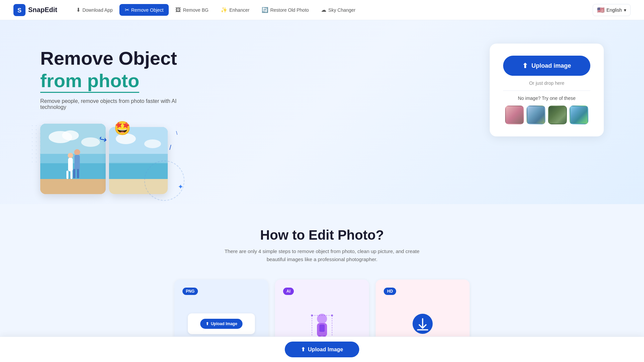 Image resolution: width=644 pixels, height=362 pixels. Describe the element at coordinates (190, 291) in the screenshot. I see `step-1-badge: PNG` at that location.